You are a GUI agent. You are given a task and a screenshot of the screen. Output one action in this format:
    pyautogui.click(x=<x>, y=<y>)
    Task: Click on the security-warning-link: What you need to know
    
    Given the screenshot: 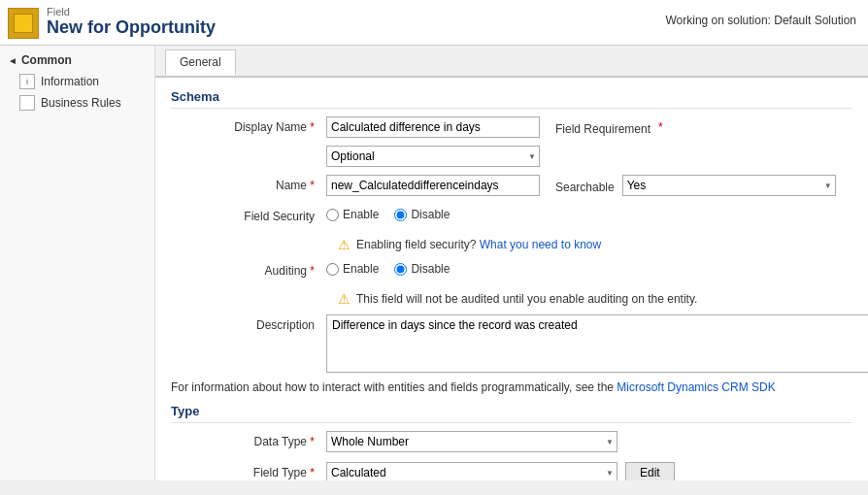 What is the action you would take?
    pyautogui.click(x=540, y=245)
    